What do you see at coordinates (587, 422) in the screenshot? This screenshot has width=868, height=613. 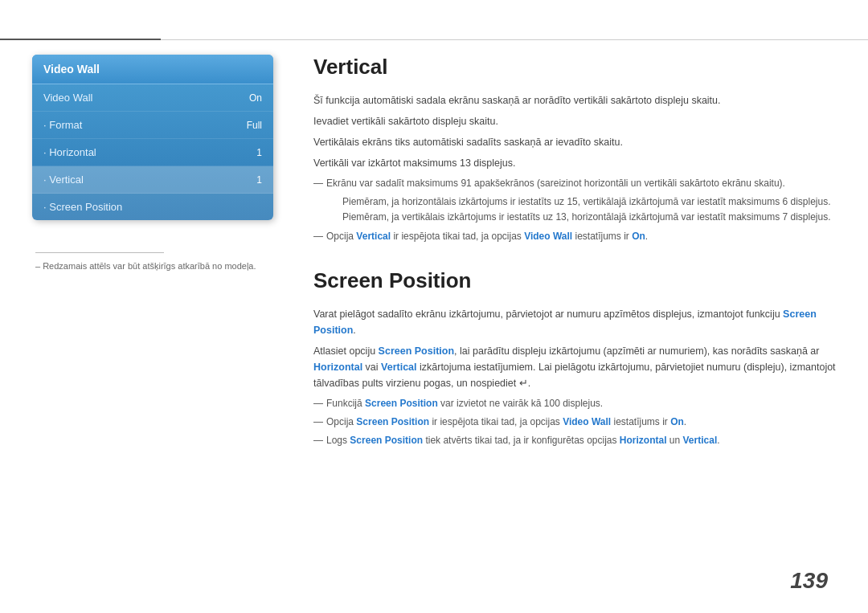 I see `sp-note-2-h2: Video Wall` at bounding box center [587, 422].